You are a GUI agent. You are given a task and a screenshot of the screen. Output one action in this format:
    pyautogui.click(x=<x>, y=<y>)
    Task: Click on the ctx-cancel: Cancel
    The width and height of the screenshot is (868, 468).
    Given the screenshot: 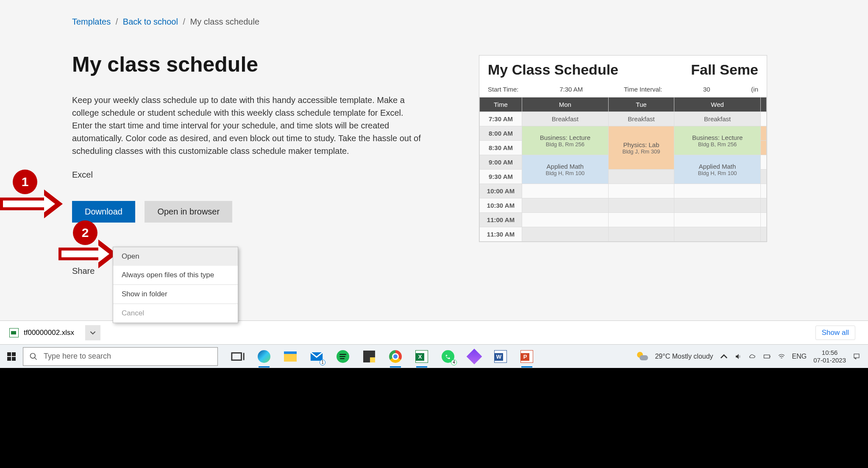 What is the action you would take?
    pyautogui.click(x=175, y=313)
    